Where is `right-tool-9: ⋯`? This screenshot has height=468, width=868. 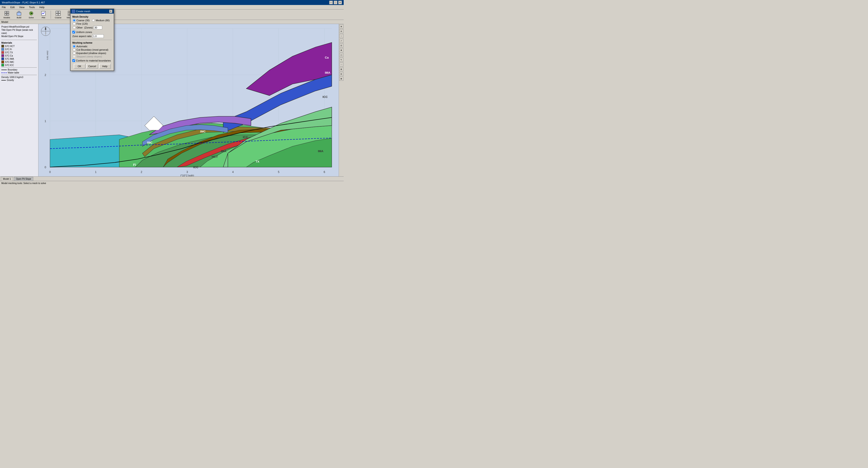
right-tool-9: ⋯ is located at coordinates (341, 64).